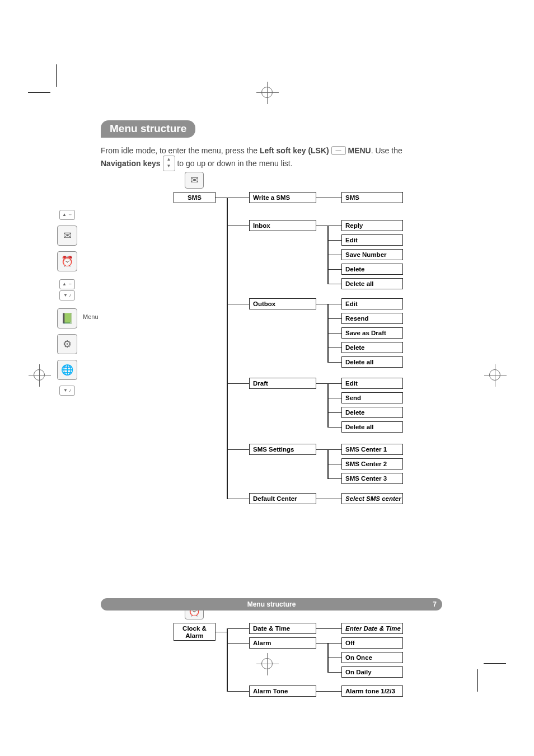  I want to click on sms-icon: ✉, so click(194, 180).